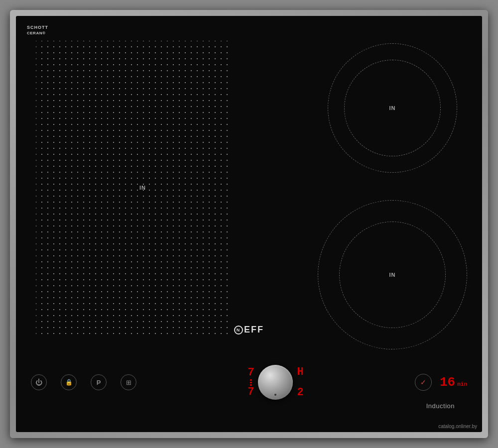 Image resolution: width=498 pixels, height=448 pixels. What do you see at coordinates (251, 392) in the screenshot?
I see `left-display-bottom: 7` at bounding box center [251, 392].